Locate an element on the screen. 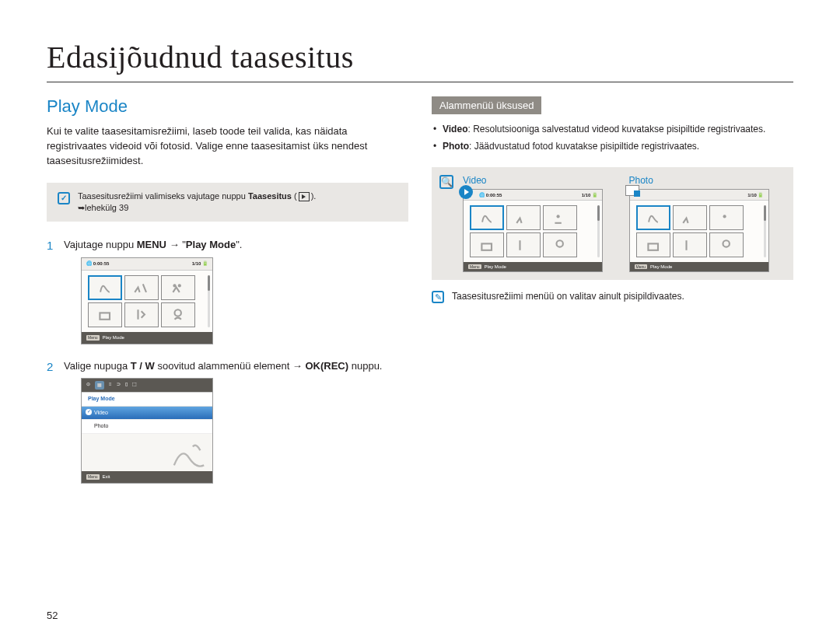 The image size is (840, 643). play-badge-icon is located at coordinates (466, 192).